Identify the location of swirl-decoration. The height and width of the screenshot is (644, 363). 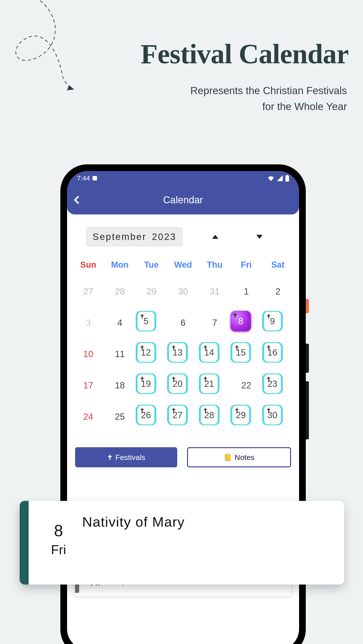
(38, 47).